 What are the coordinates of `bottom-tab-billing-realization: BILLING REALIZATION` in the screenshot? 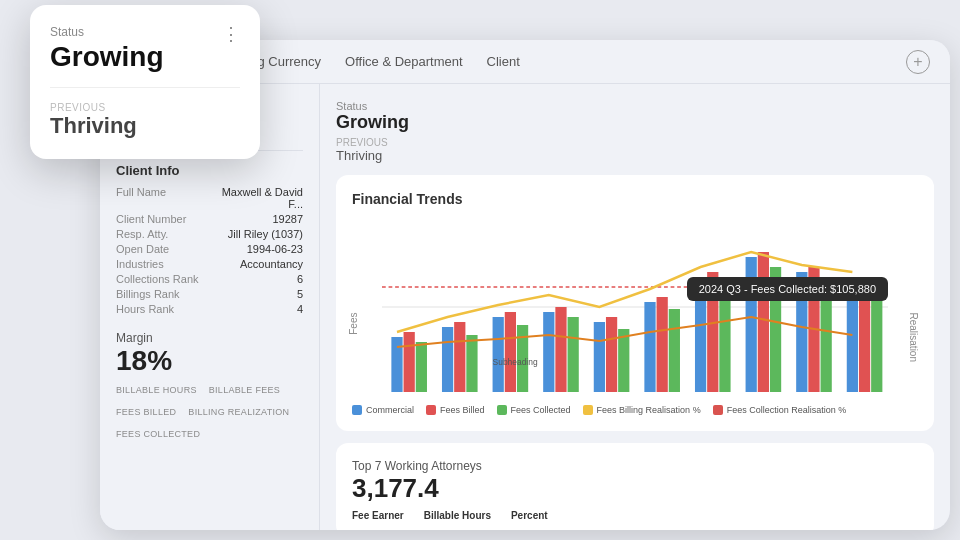 It's located at (238, 412).